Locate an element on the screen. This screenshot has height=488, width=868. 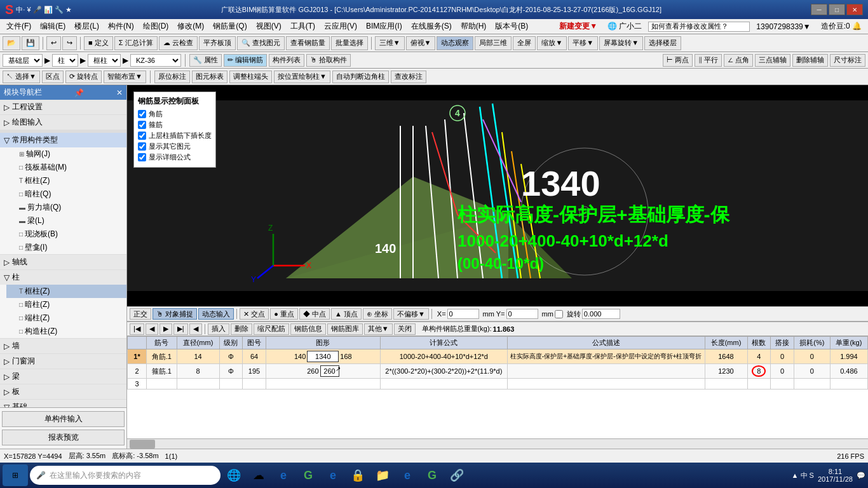
taskbar-icon-cloud: ☁ is located at coordinates (259, 475).